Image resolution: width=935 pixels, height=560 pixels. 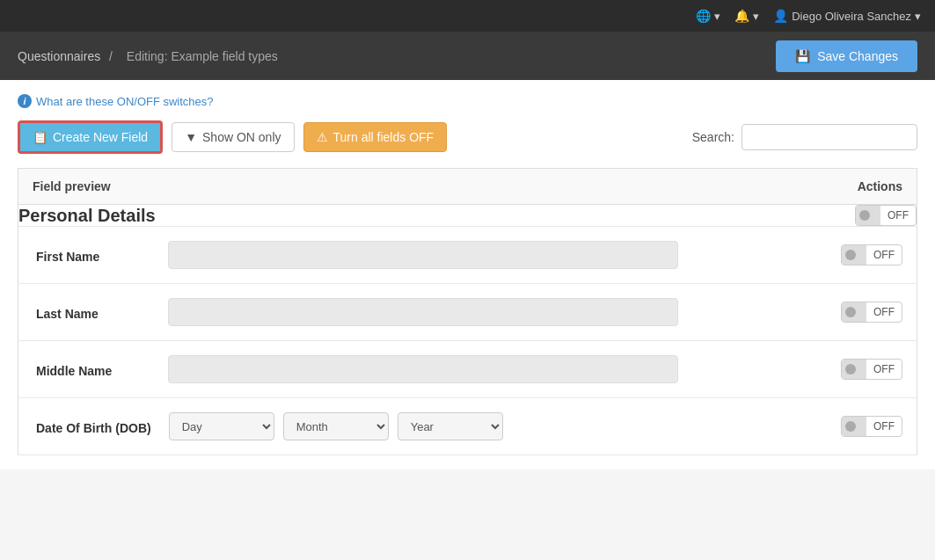 What do you see at coordinates (191, 137) in the screenshot?
I see `filter-icon: ▼` at bounding box center [191, 137].